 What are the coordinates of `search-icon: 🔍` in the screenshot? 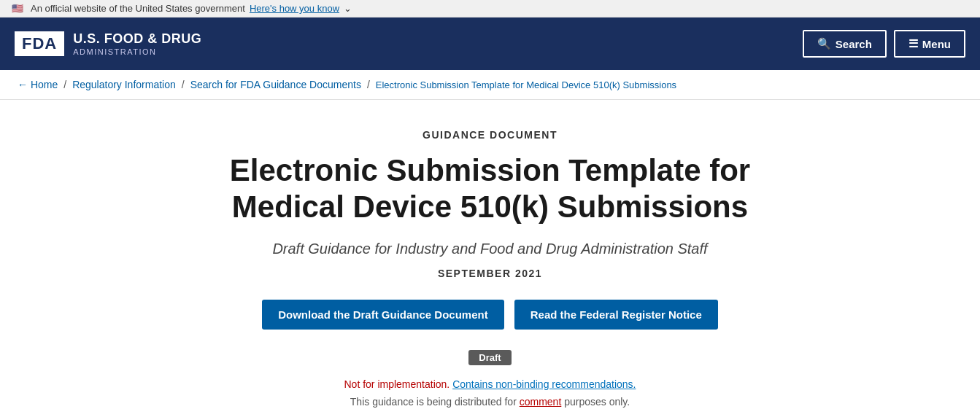 It's located at (825, 44).